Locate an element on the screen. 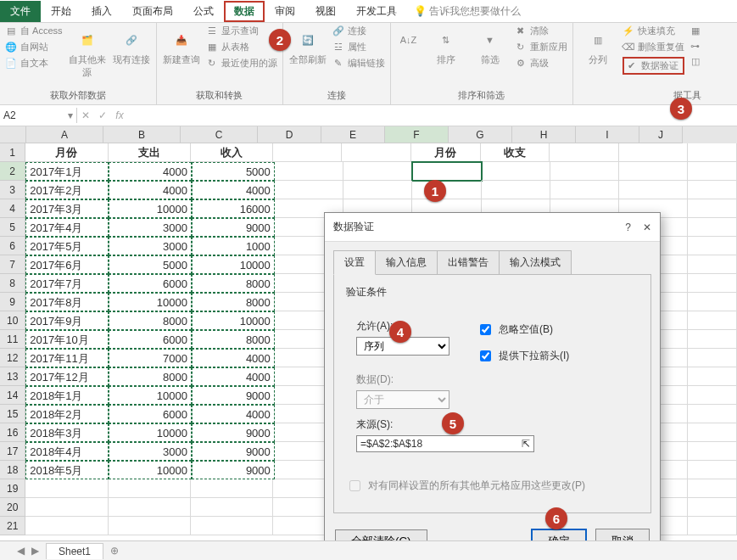 The image size is (737, 560). tab-file: 文件 is located at coordinates (20, 12).